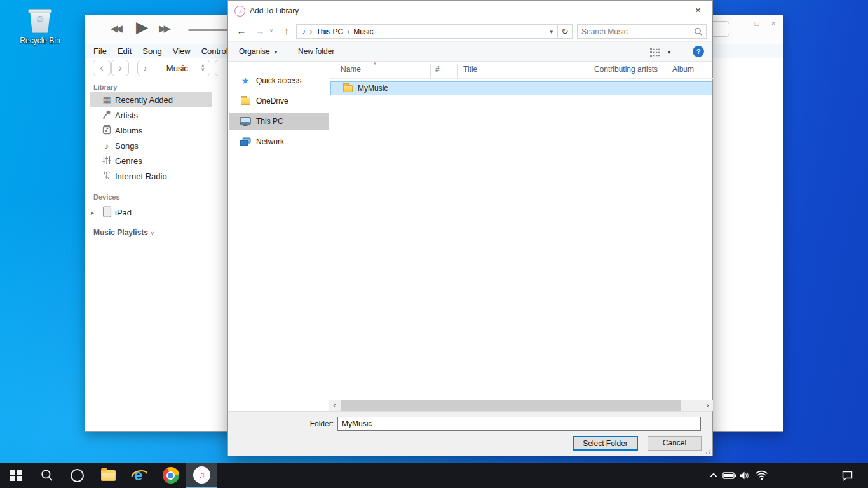 Image resolution: width=868 pixels, height=488 pixels. I want to click on show-hidden-icons-button, so click(714, 475).